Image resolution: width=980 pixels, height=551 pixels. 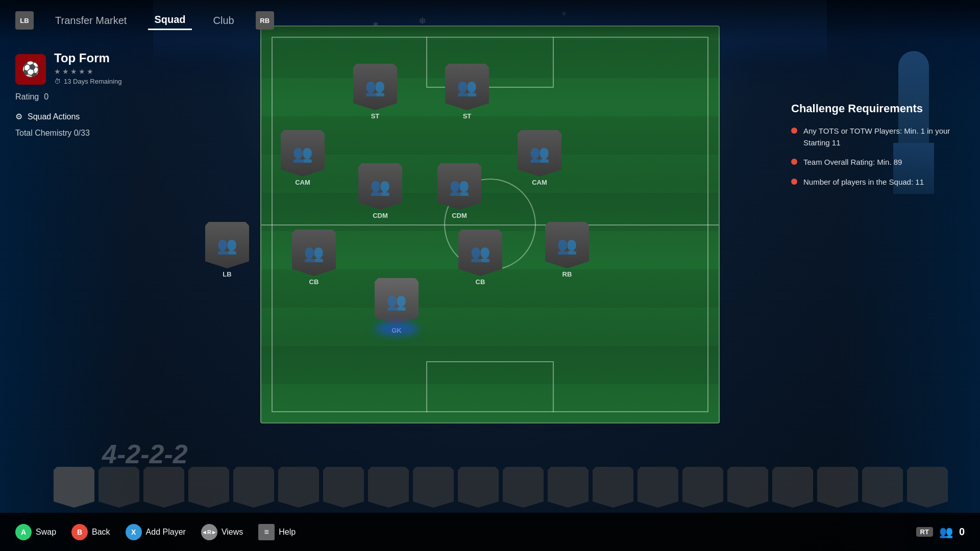 I want to click on card-label-st2: ST, so click(x=468, y=116).